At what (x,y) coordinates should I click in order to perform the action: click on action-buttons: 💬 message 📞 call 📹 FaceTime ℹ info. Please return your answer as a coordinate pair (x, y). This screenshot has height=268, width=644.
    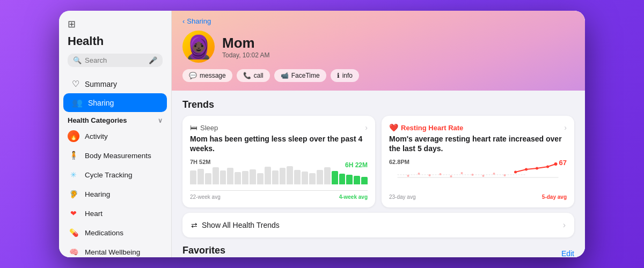
    Looking at the image, I should click on (378, 76).